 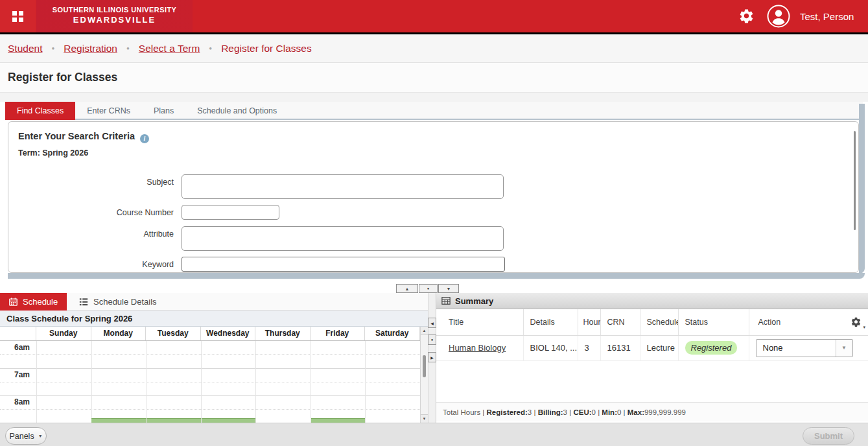 What do you see at coordinates (145, 139) in the screenshot?
I see `info-icon: i` at bounding box center [145, 139].